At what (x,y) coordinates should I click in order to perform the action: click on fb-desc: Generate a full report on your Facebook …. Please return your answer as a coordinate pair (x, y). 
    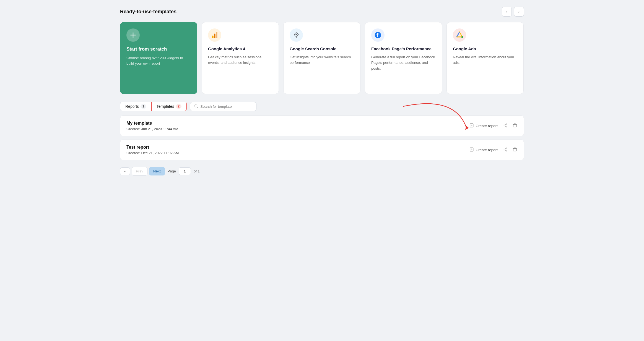
    Looking at the image, I should click on (403, 63).